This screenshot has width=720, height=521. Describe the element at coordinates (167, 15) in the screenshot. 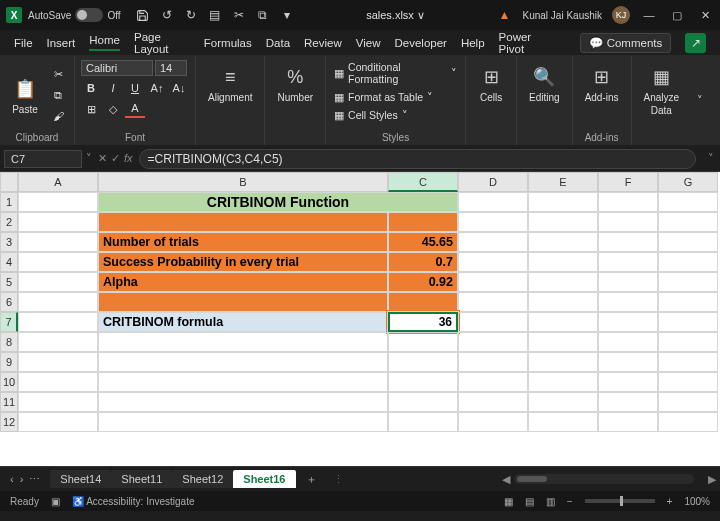

I see `undo-icon: ↺` at that location.